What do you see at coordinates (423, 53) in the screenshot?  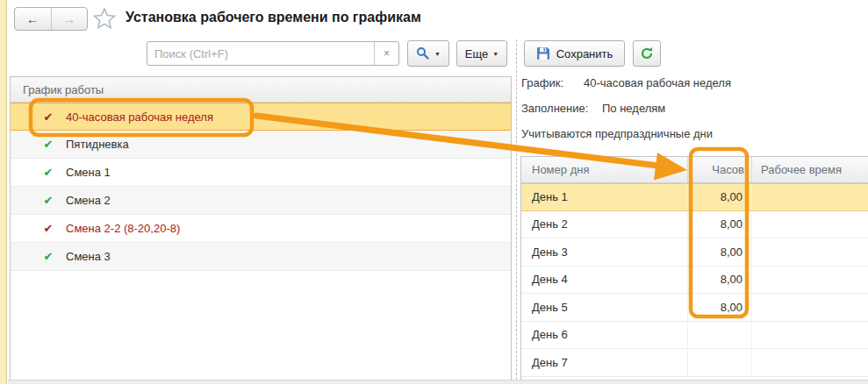 I see `magnifier-icon` at bounding box center [423, 53].